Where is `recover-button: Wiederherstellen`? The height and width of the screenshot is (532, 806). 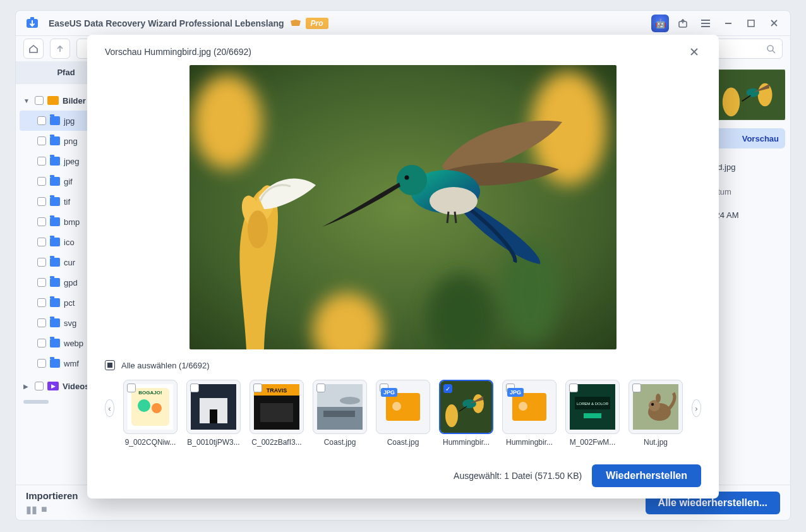
recover-button: Wiederherstellen is located at coordinates (647, 476).